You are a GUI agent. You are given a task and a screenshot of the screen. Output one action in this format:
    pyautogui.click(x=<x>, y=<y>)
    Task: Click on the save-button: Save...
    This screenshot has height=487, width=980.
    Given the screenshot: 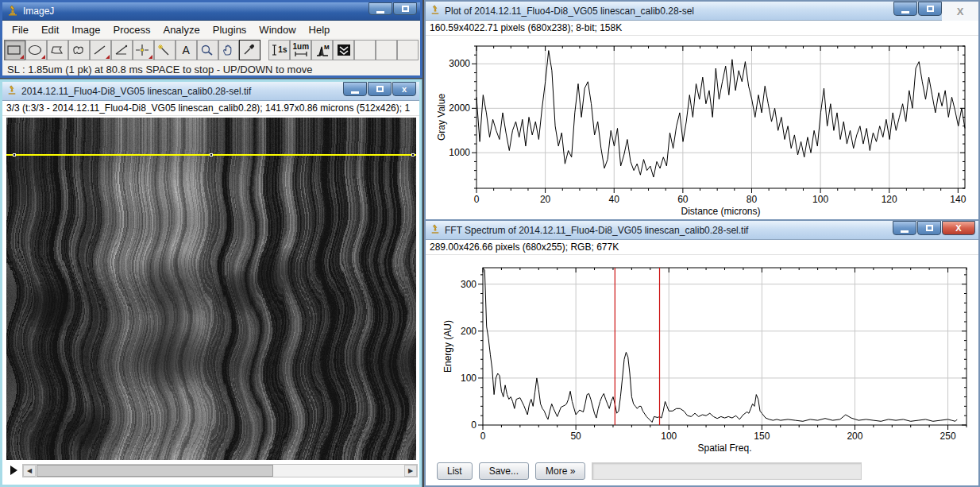 What is the action you would take?
    pyautogui.click(x=504, y=471)
    